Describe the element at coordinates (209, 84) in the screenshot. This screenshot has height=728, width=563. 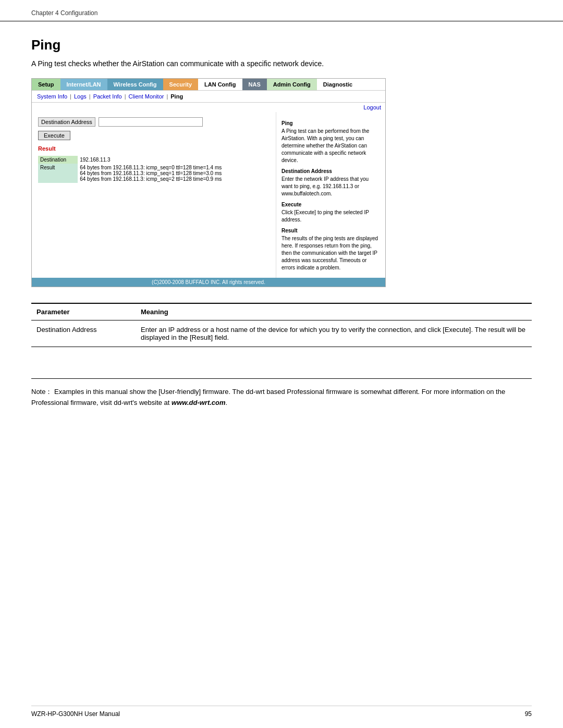
I see `nav-bar: Setup Internet/LAN Wireless Config Secur…` at that location.